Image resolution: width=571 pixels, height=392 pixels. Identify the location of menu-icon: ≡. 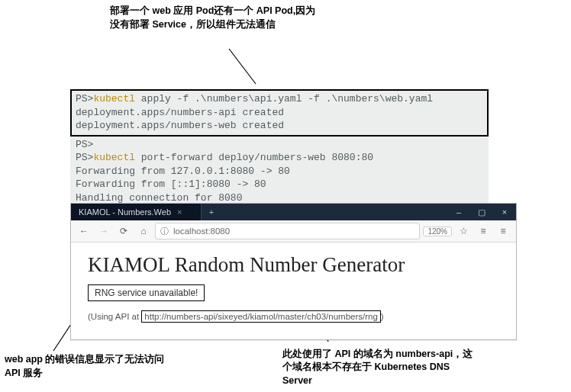
(503, 231).